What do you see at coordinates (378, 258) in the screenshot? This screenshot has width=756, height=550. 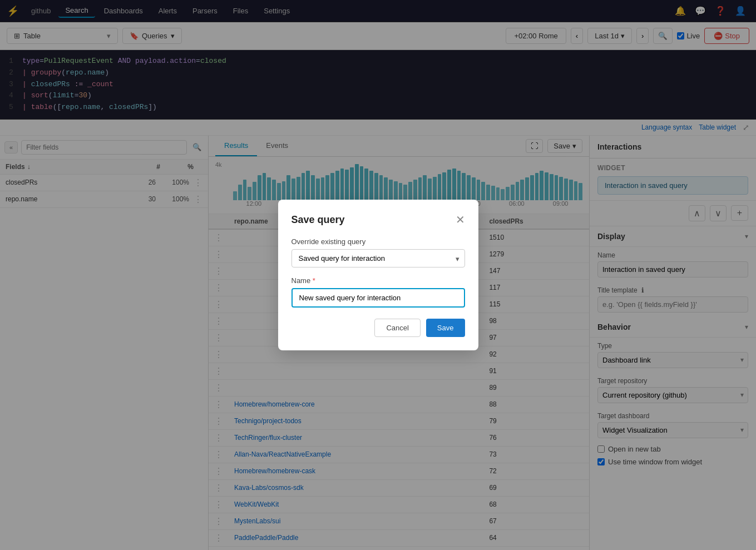 I see `override-select: Saved query for interaction` at bounding box center [378, 258].